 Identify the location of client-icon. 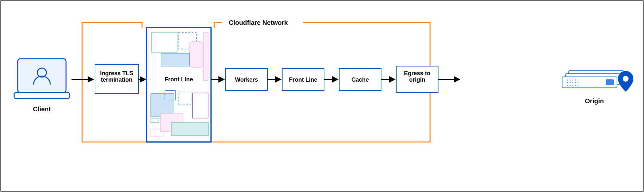
(42, 79).